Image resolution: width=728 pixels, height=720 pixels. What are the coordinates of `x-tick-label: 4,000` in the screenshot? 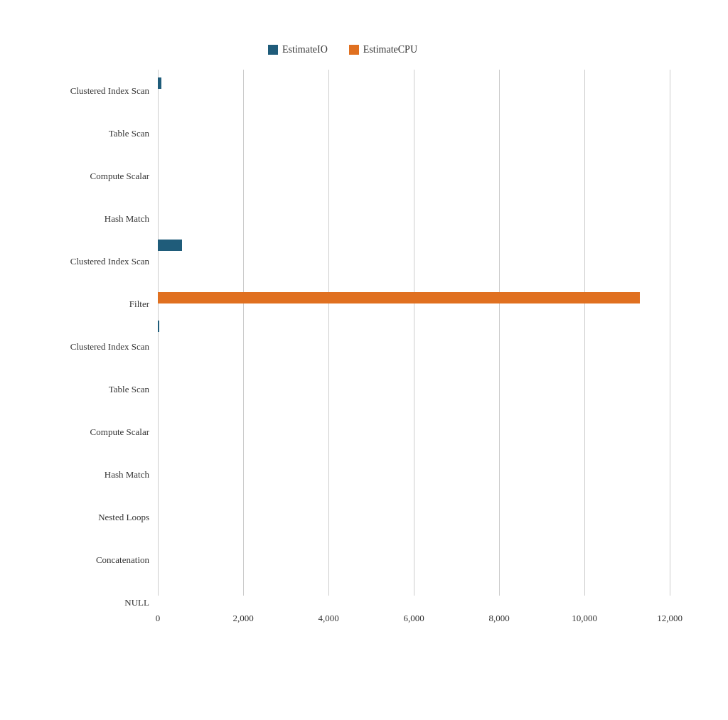 It's located at (328, 618).